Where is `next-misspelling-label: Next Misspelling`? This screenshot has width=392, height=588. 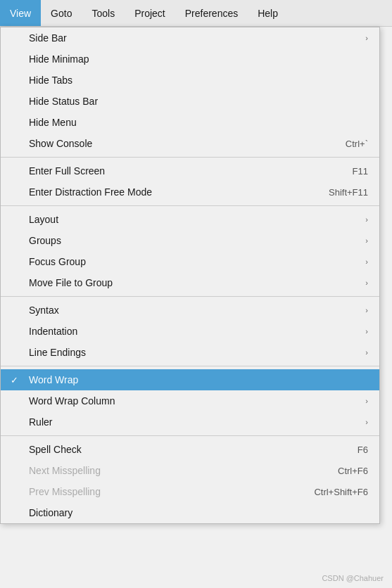 next-misspelling-label: Next Misspelling is located at coordinates (169, 471).